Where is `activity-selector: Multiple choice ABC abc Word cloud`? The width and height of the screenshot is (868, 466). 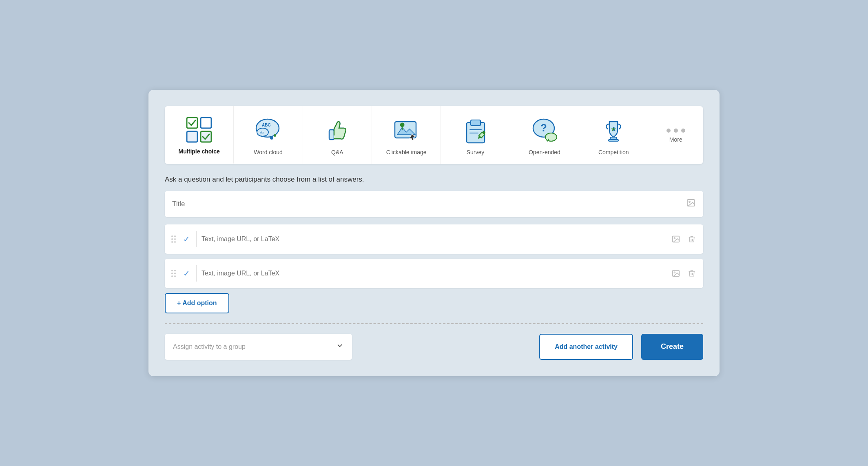 activity-selector: Multiple choice ABC abc Word cloud is located at coordinates (434, 135).